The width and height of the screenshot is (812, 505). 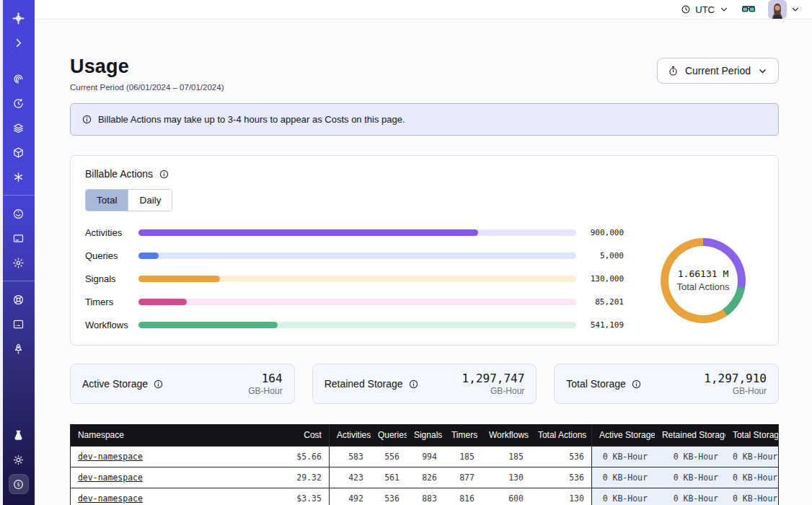 What do you see at coordinates (150, 201) in the screenshot?
I see `tab-daily: Daily` at bounding box center [150, 201].